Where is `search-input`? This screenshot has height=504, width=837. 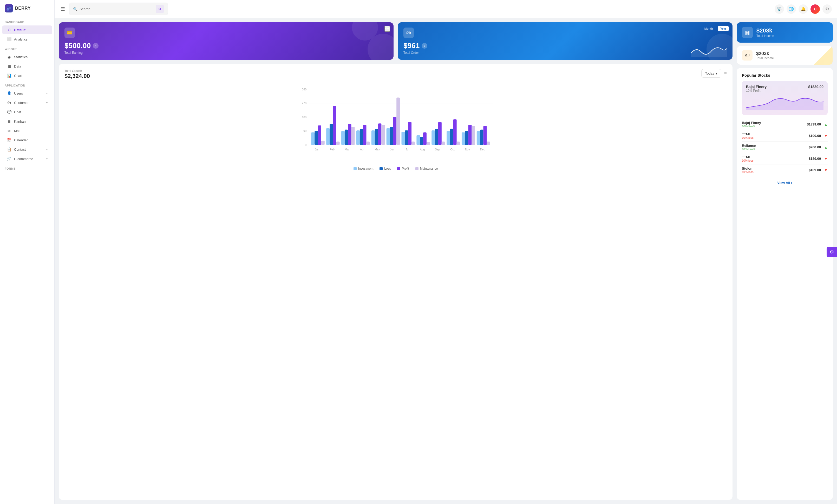
search-input is located at coordinates (117, 9).